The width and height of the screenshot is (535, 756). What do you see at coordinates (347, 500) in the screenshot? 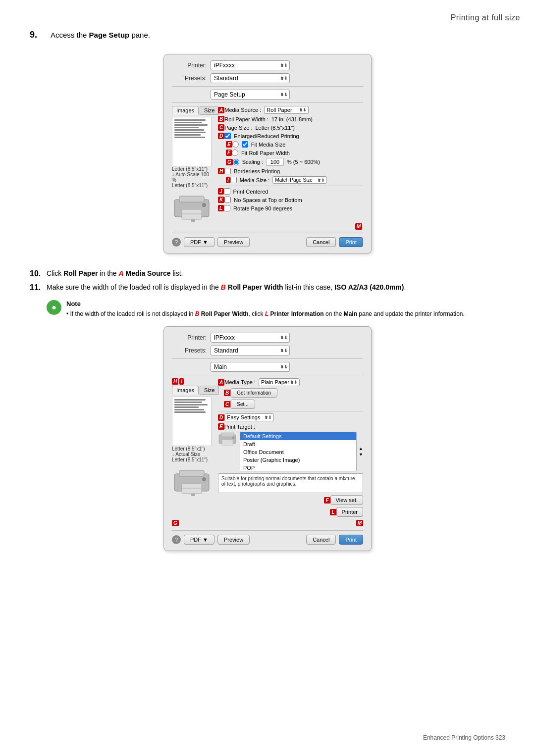
I see `view-set-button: View set.` at bounding box center [347, 500].